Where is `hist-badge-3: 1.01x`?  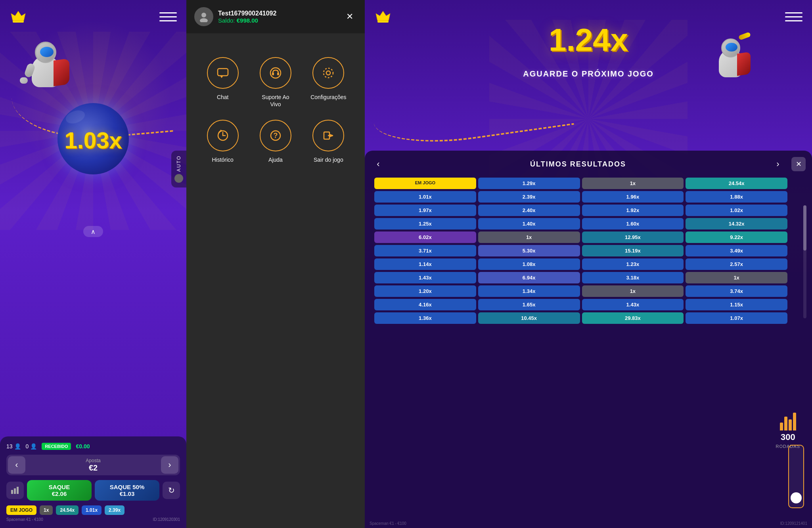
hist-badge-3: 1.01x is located at coordinates (92, 510).